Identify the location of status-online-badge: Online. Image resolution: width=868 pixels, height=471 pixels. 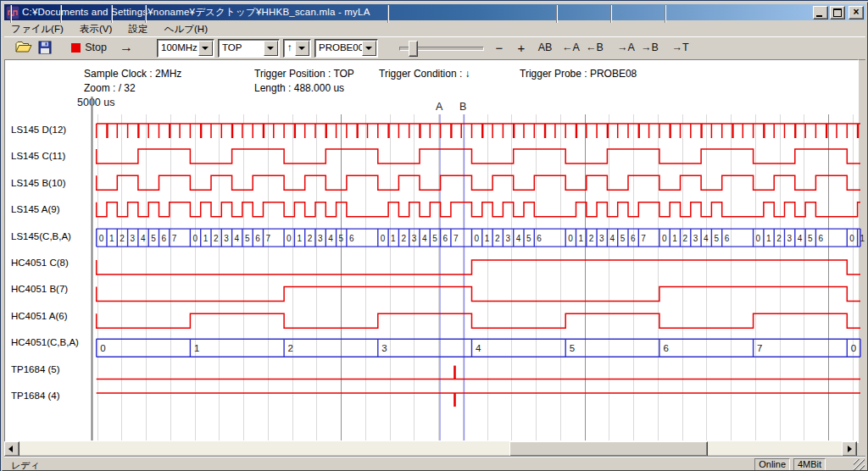
(772, 464).